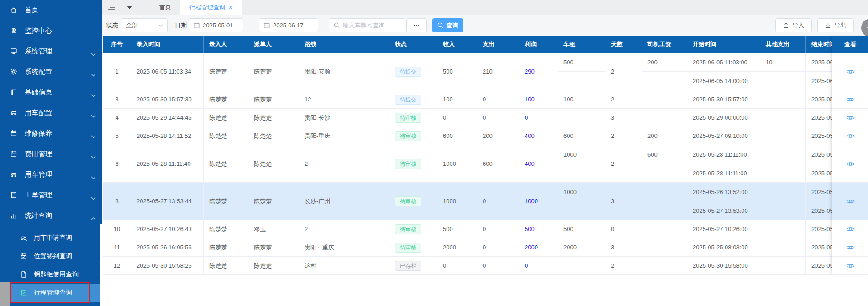 Image resolution: width=868 pixels, height=306 pixels. I want to click on calendar-icon, so click(14, 154).